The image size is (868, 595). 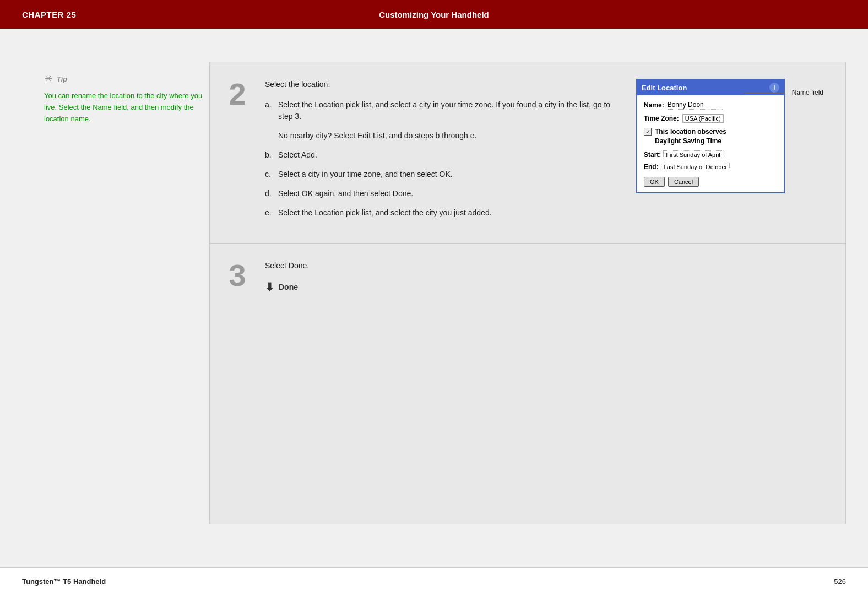 What do you see at coordinates (661, 118) in the screenshot?
I see `dialog-timezone-label: Time Zone:` at bounding box center [661, 118].